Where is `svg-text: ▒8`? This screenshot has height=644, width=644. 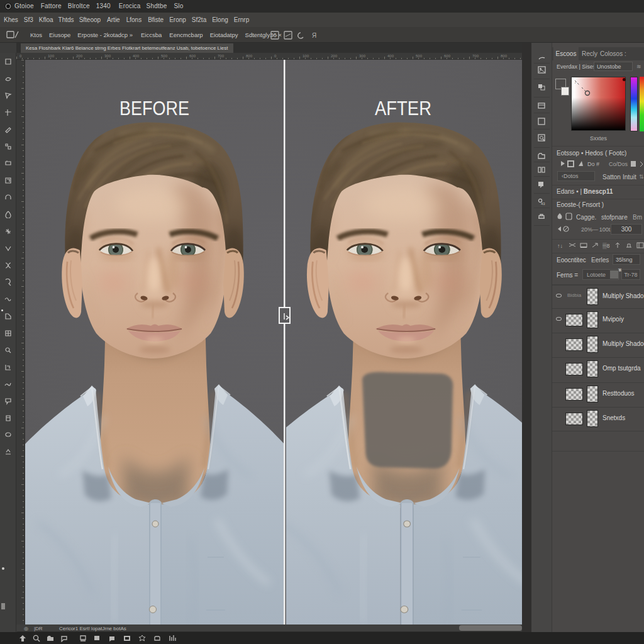
svg-text: ▒8 is located at coordinates (606, 246).